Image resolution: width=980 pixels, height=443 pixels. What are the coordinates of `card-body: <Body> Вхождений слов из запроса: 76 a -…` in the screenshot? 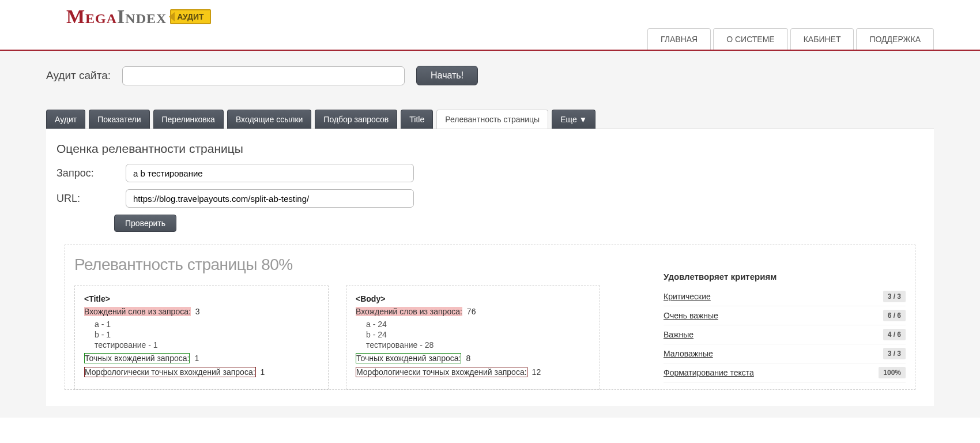 It's located at (473, 337).